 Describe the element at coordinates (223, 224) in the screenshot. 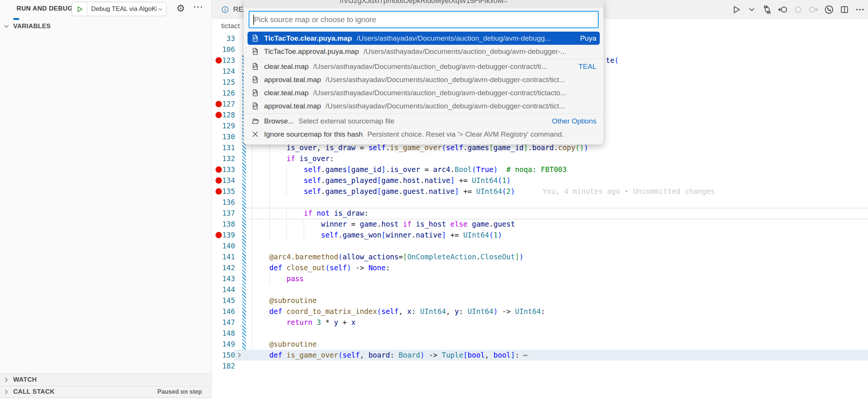

I see `line-number: 138` at that location.